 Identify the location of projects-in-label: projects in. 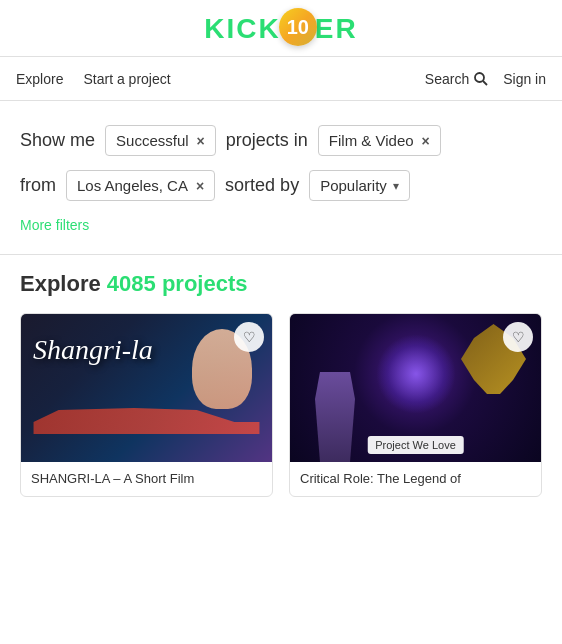
(267, 140).